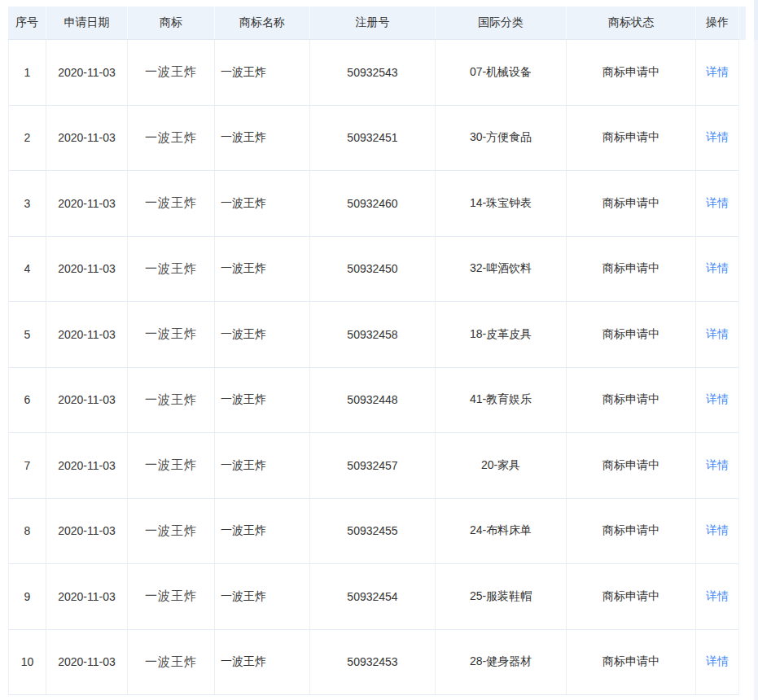  What do you see at coordinates (373, 269) in the screenshot?
I see `cell-registration-number: 50932450` at bounding box center [373, 269].